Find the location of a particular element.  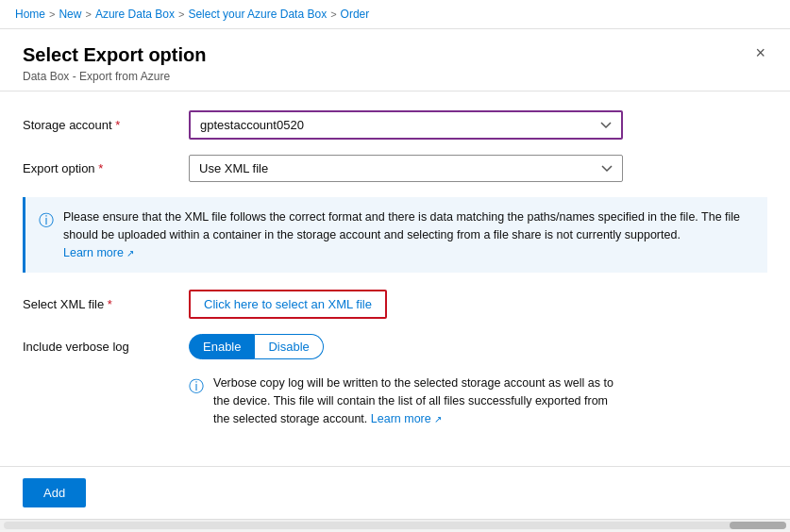

export-option-label: Export option * is located at coordinates (98, 168).